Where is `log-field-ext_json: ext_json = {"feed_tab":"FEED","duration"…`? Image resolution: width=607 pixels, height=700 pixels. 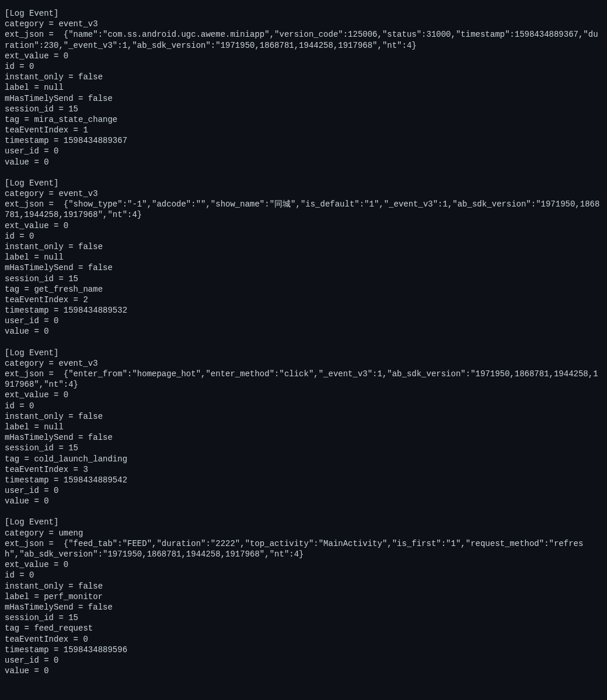
log-field-ext_json: ext_json = {"feed_tab":"FEED","duration"… is located at coordinates (304, 549).